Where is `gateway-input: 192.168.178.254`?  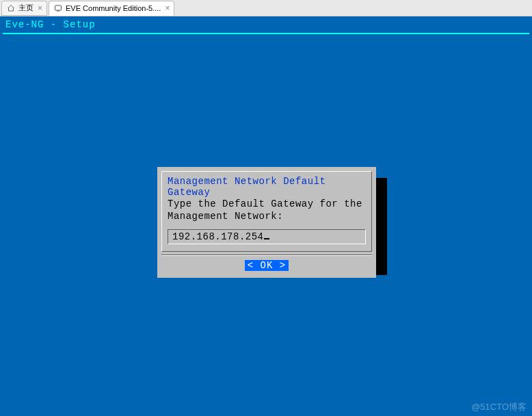 gateway-input: 192.168.178.254 is located at coordinates (267, 237).